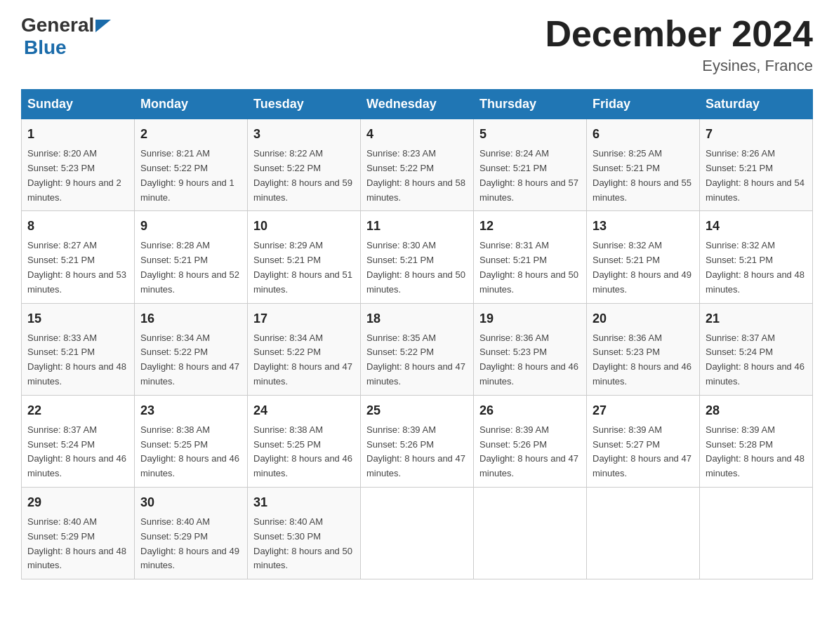 This screenshot has width=834, height=644. What do you see at coordinates (643, 166) in the screenshot?
I see `calendar-cell: 6Sunrise: 8:25 AMSunset: 5:21 PMDaylight…` at bounding box center [643, 166].